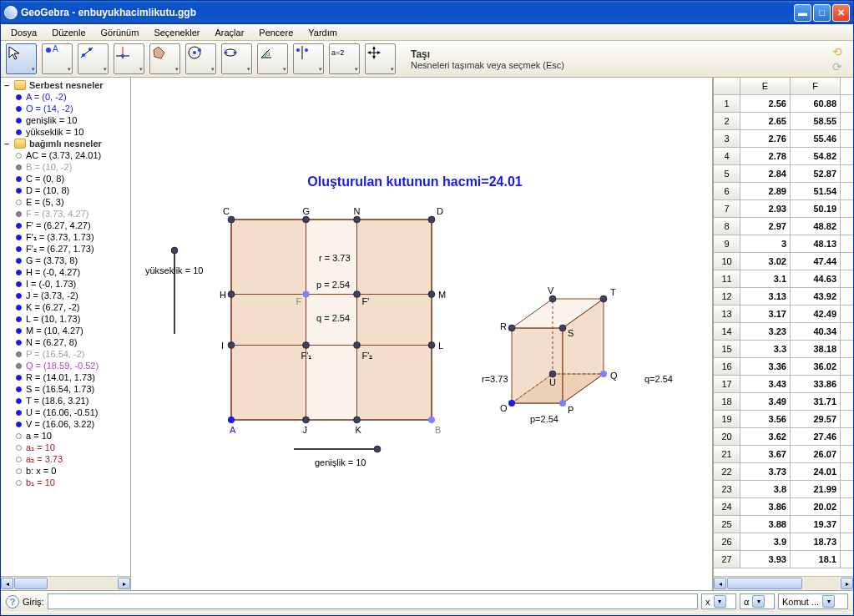  Describe the element at coordinates (65, 459) in the screenshot. I see `tree-item: a₂ = 3.73` at that location.